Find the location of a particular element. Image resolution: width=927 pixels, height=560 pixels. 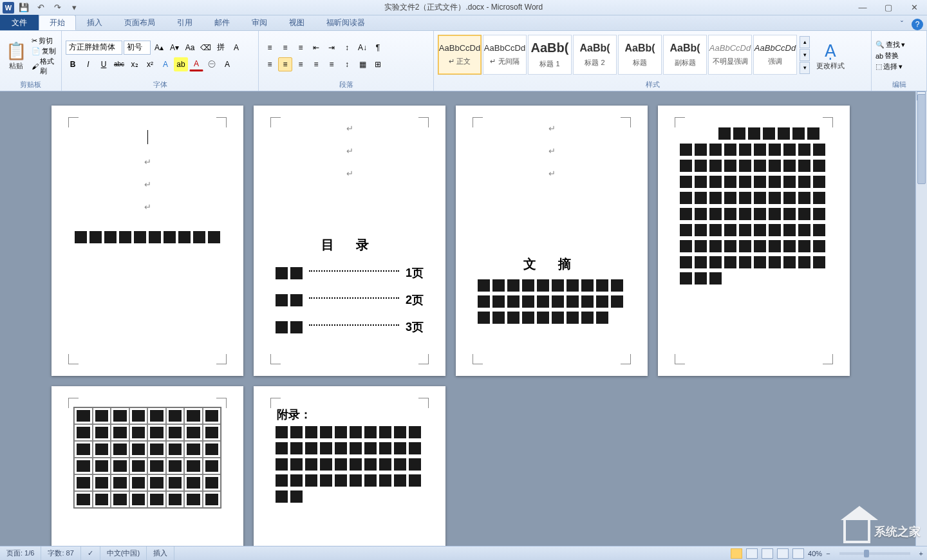

numbering-button: ≡ is located at coordinates (285, 48).